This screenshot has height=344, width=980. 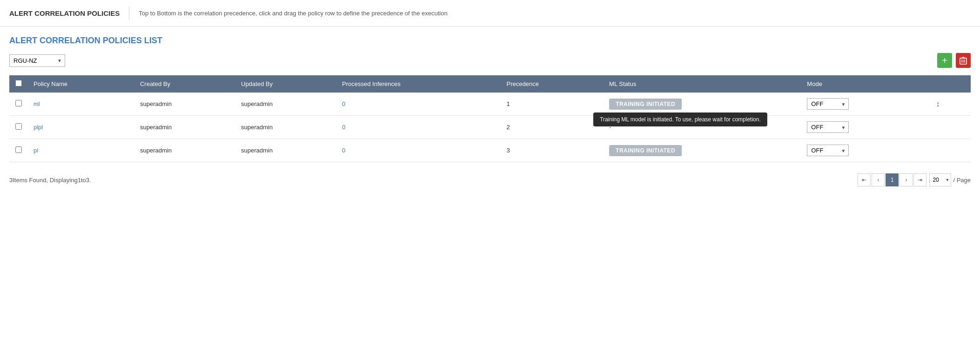 I want to click on row-drag-cell: ↕, so click(x=949, y=104).